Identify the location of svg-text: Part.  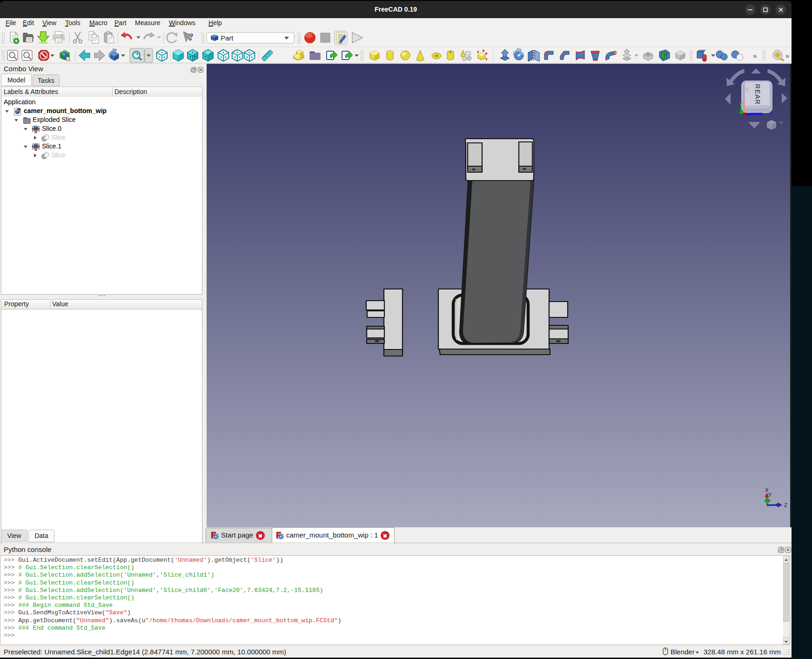
(227, 38).